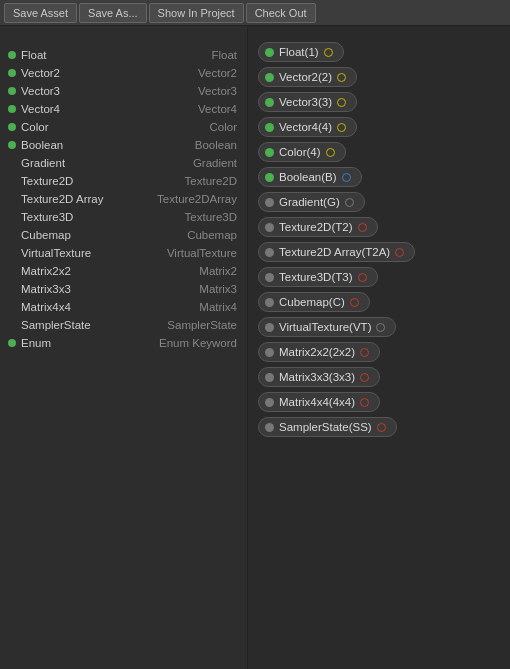 This screenshot has width=510, height=669. Describe the element at coordinates (319, 352) in the screenshot. I see `node-matrix2x22x2: Matrix2x2(2x2)` at that location.